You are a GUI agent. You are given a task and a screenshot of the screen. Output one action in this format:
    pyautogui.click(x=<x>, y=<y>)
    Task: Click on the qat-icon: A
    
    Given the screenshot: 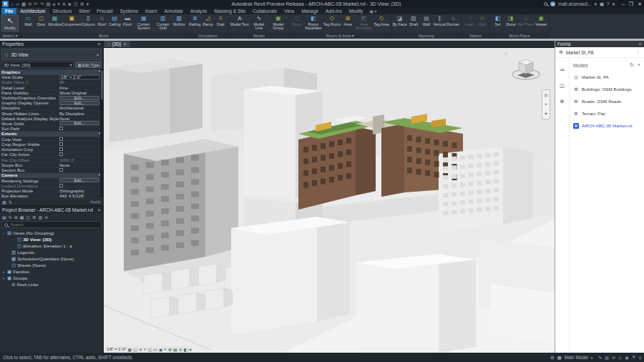 What is the action you would take?
    pyautogui.click(x=64, y=4)
    